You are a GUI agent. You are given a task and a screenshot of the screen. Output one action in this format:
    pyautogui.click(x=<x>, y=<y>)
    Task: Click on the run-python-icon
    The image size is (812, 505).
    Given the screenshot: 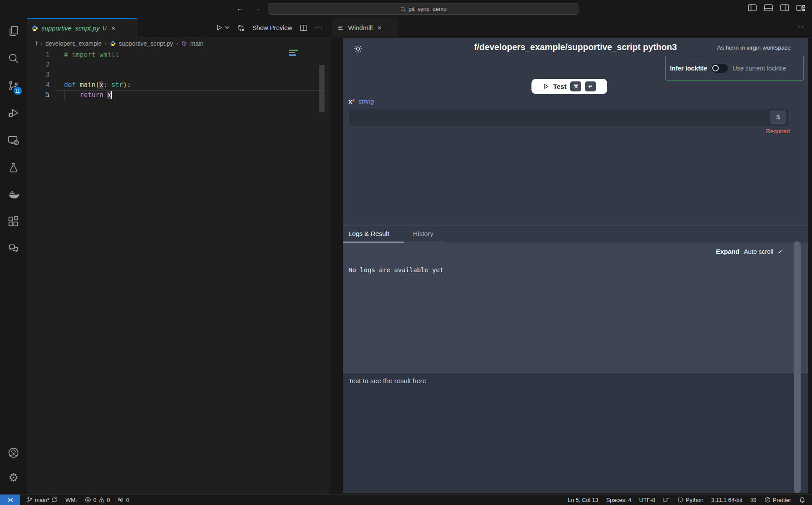 What is the action you would take?
    pyautogui.click(x=220, y=28)
    